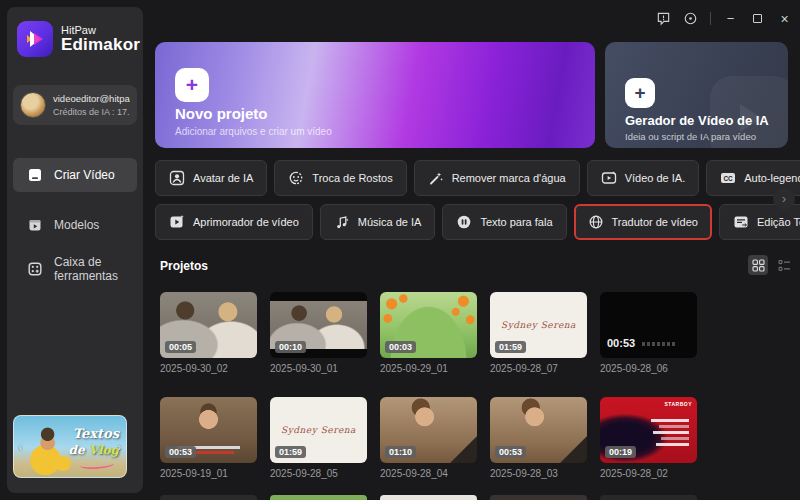 The height and width of the screenshot is (500, 800). Describe the element at coordinates (428, 474) in the screenshot. I see `project-name: 2025-09-28_04` at that location.